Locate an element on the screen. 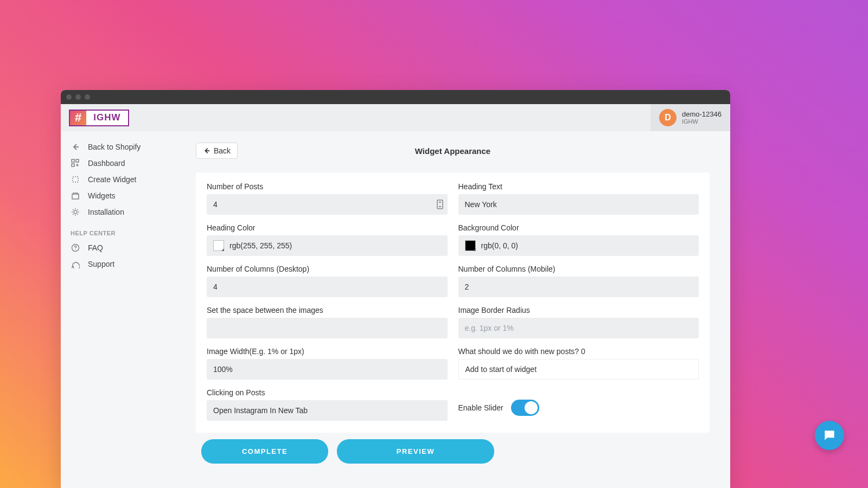  sidebar-item-dashboard: Dashboard is located at coordinates (118, 163).